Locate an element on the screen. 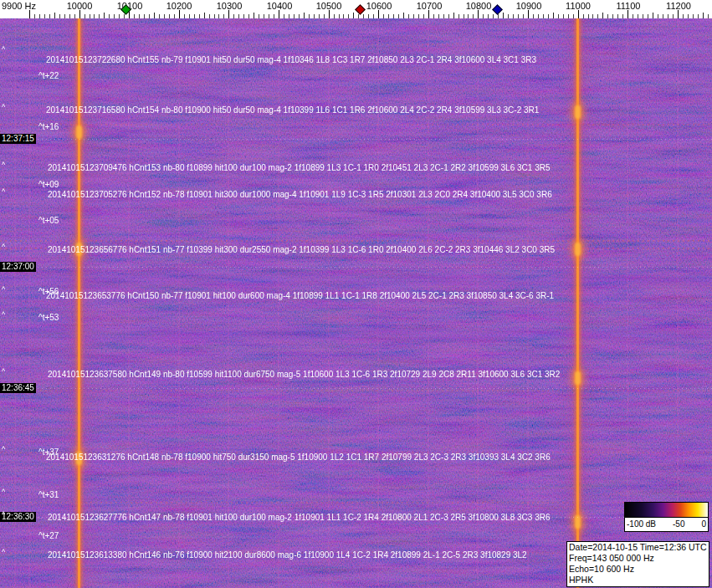 This screenshot has height=588, width=712. time-label: 12:37:15 is located at coordinates (18, 139).